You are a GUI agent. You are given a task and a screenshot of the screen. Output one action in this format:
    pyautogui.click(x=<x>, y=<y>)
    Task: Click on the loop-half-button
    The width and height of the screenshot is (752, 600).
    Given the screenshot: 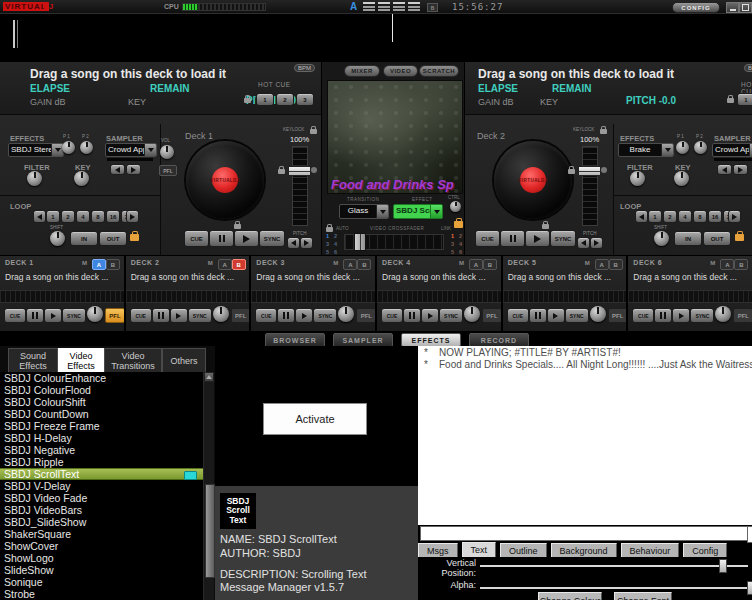 What is the action you would take?
    pyautogui.click(x=40, y=216)
    